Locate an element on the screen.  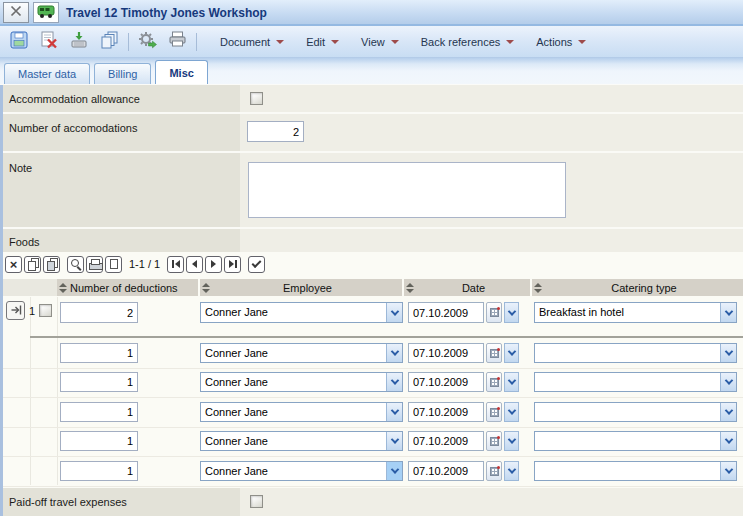
accommodation-allowance-checkbox is located at coordinates (256, 98).